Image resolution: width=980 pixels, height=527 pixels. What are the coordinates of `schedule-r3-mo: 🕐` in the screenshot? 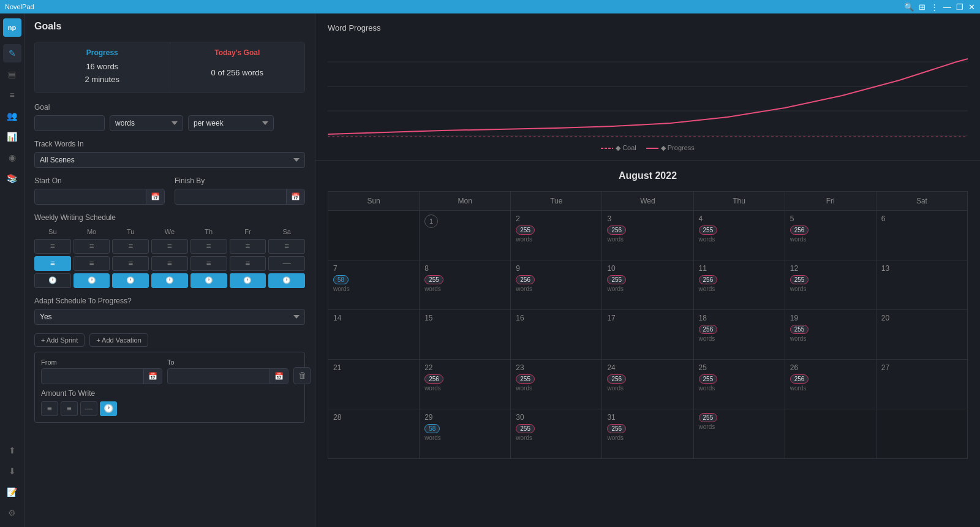 It's located at (92, 281).